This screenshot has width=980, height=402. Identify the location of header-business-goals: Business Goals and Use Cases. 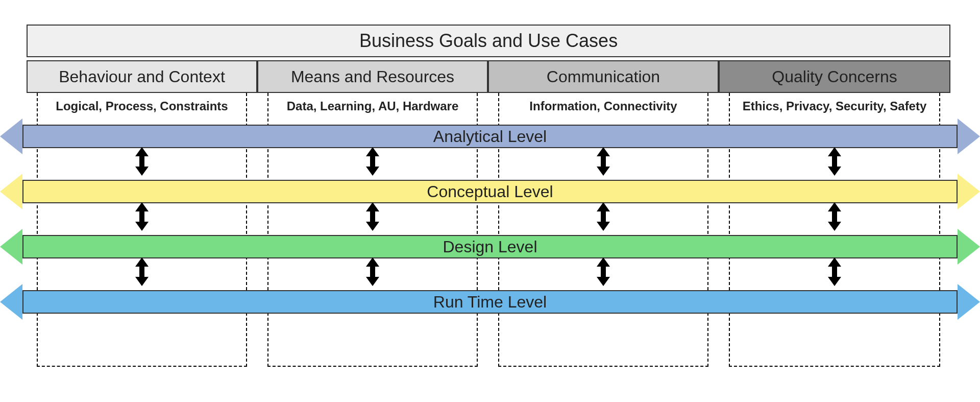
(488, 41).